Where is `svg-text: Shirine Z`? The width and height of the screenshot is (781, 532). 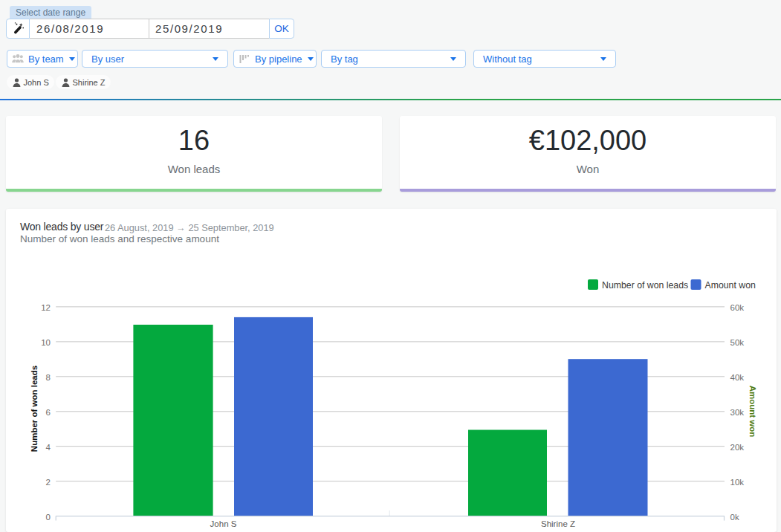
svg-text: Shirine Z is located at coordinates (558, 524).